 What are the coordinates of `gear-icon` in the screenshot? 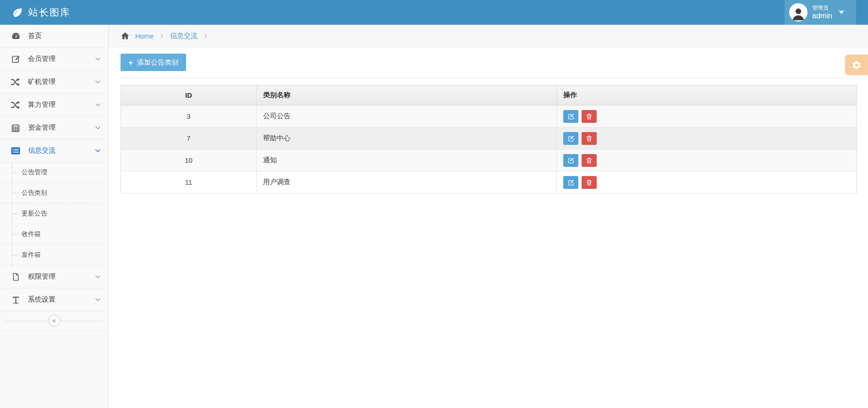 It's located at (857, 65).